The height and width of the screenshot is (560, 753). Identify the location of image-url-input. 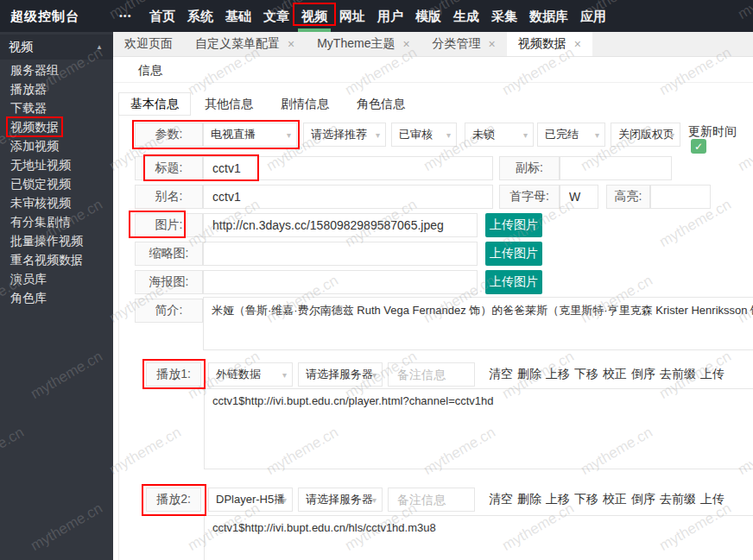
(340, 225).